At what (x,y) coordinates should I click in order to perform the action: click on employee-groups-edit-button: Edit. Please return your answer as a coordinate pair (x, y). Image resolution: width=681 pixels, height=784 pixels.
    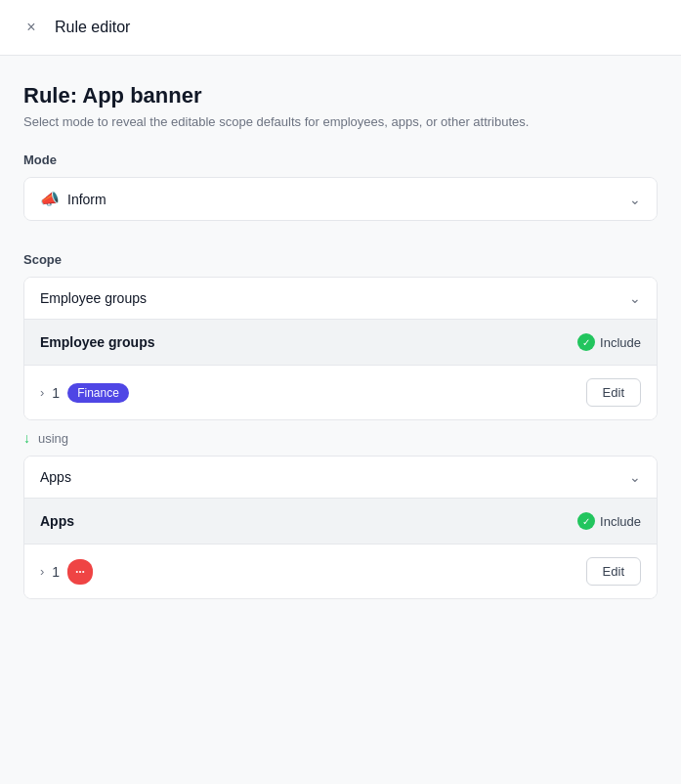
    Looking at the image, I should click on (614, 393).